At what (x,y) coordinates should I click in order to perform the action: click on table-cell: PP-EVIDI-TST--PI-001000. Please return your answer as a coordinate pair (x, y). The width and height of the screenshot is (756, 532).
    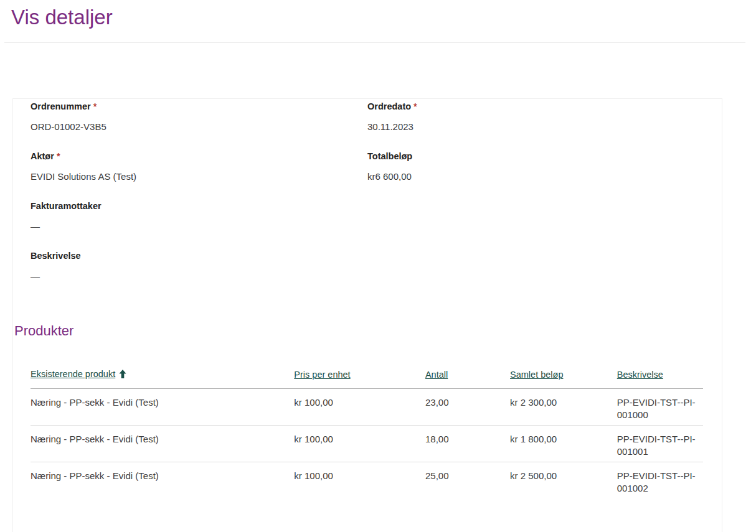
    Looking at the image, I should click on (660, 407).